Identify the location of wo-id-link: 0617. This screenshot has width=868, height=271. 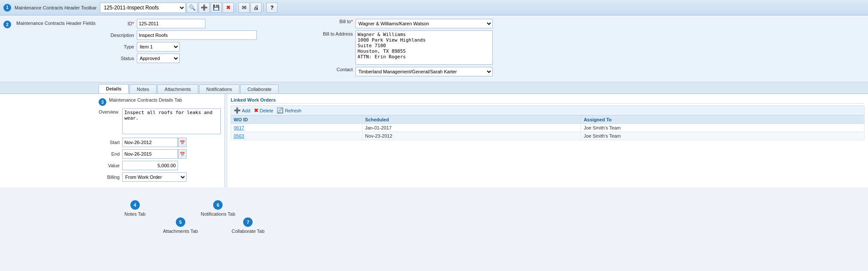
(239, 128).